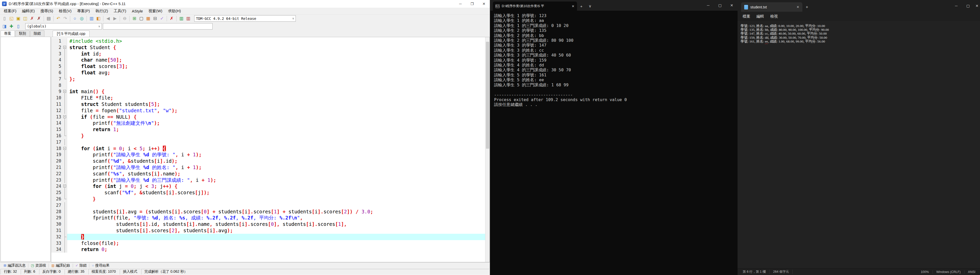 The height and width of the screenshot is (275, 980). What do you see at coordinates (18, 19) in the screenshot?
I see `save-icon: ▣` at bounding box center [18, 19].